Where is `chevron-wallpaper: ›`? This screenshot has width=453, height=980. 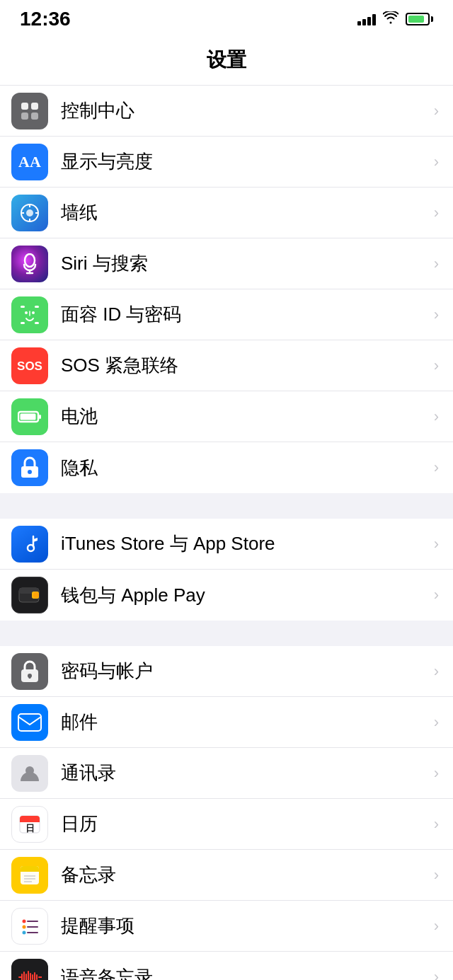
chevron-wallpaper: › is located at coordinates (436, 213).